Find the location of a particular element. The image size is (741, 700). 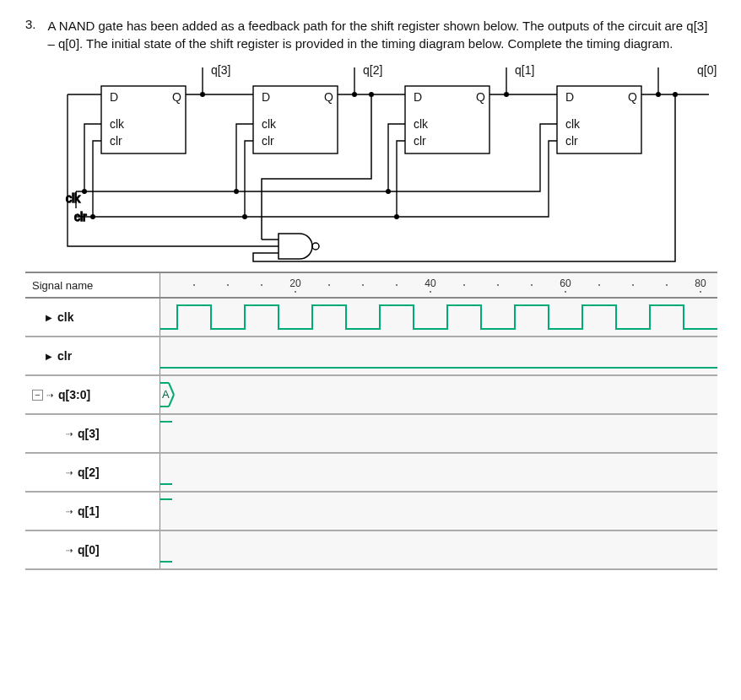

signal-name-header: Signal name is located at coordinates (93, 285).